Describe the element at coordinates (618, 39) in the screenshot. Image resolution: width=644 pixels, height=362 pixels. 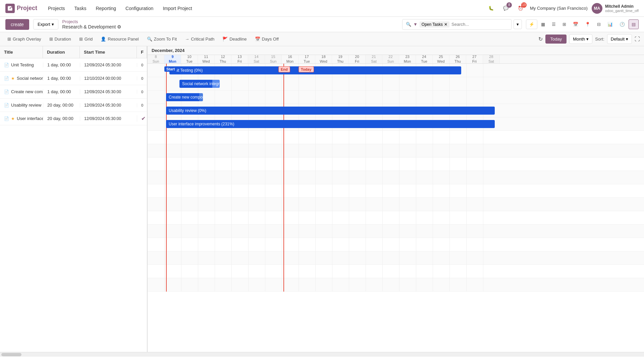
I see `sort-default-label: Default` at that location.